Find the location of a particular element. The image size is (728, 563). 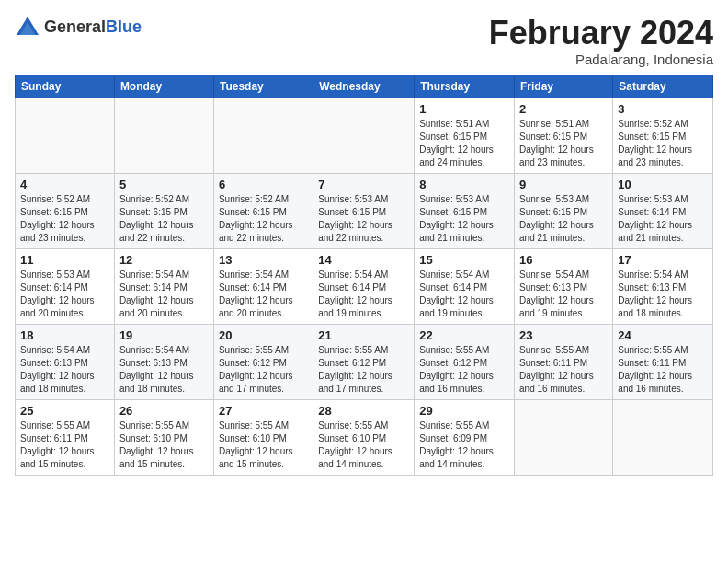

calendar-cell: 20Sunrise: 5:55 AM Sunset: 6:12 PM Dayli… is located at coordinates (263, 362).